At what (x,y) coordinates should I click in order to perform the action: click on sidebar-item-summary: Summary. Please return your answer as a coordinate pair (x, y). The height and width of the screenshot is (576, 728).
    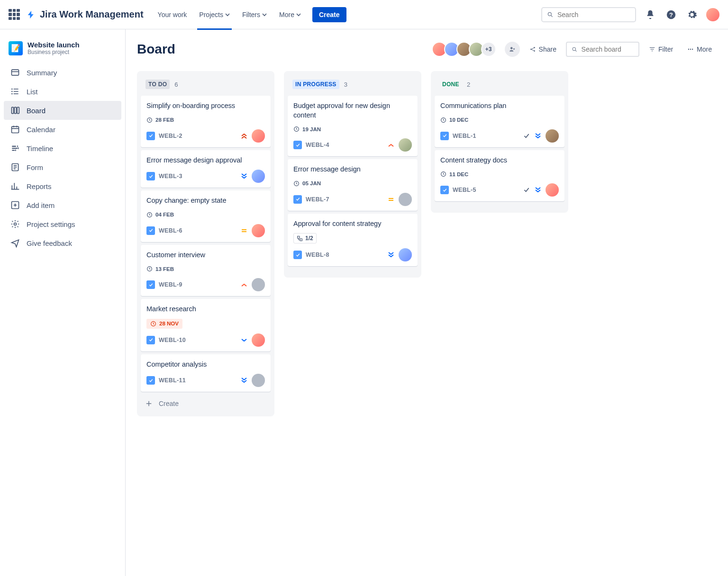
    Looking at the image, I should click on (63, 72).